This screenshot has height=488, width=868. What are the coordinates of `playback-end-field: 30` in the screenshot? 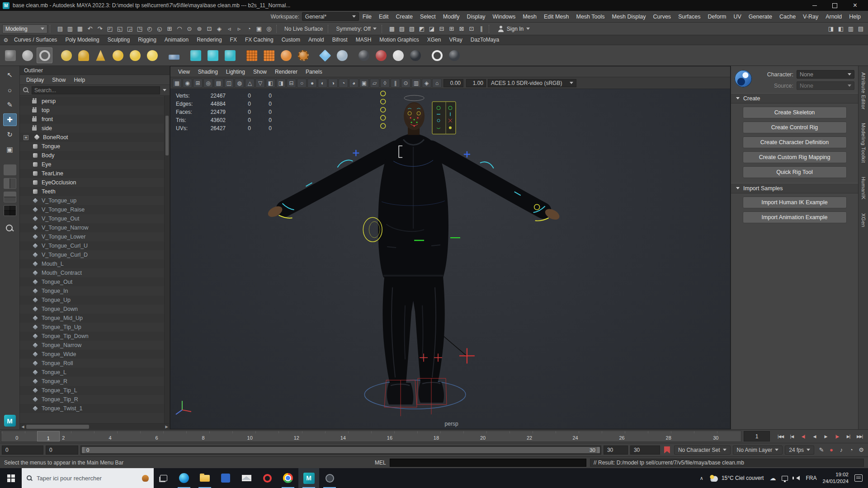 It's located at (616, 450).